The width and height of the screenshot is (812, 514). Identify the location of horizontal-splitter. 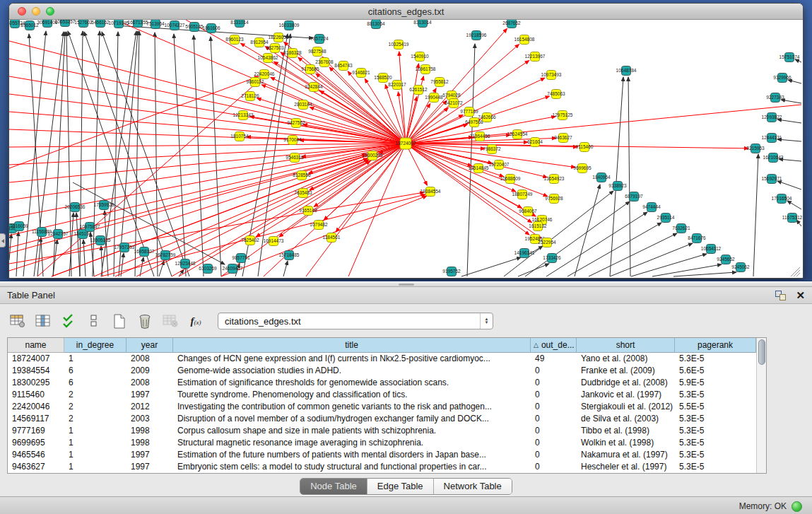
(406, 284).